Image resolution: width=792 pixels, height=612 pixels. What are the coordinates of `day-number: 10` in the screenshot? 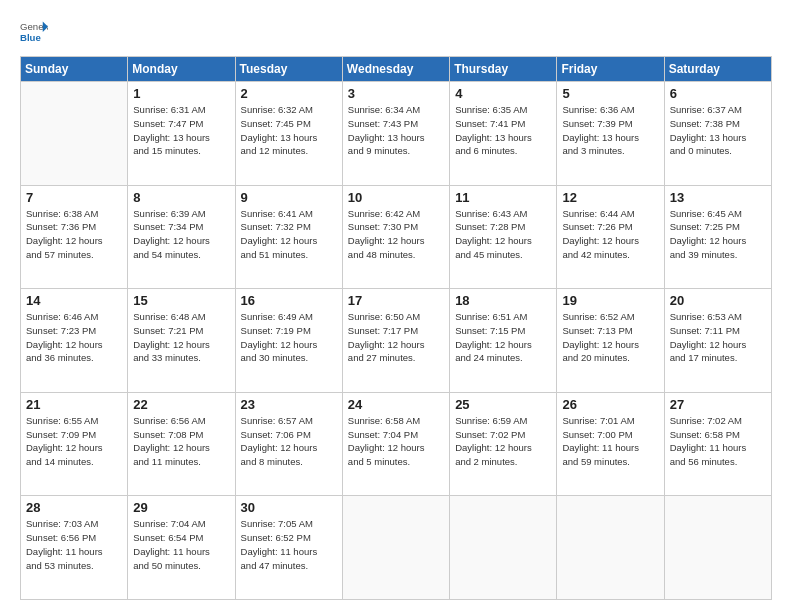 It's located at (396, 198).